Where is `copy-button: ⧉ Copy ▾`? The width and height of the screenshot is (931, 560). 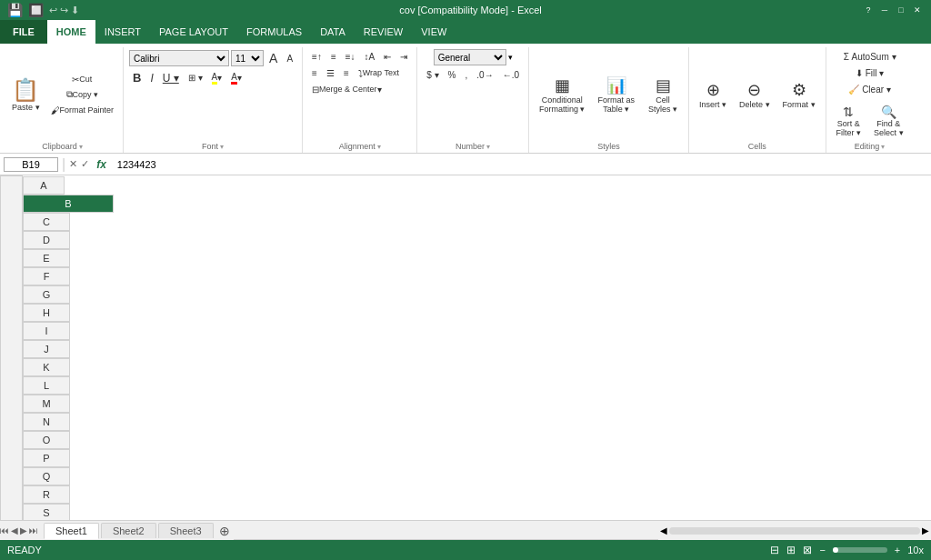 copy-button: ⧉ Copy ▾ is located at coordinates (83, 95).